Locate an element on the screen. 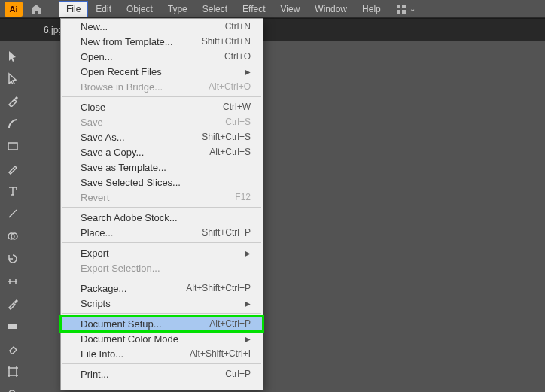 The height and width of the screenshot is (392, 545). menu-item-label: Open... is located at coordinates (96, 57).